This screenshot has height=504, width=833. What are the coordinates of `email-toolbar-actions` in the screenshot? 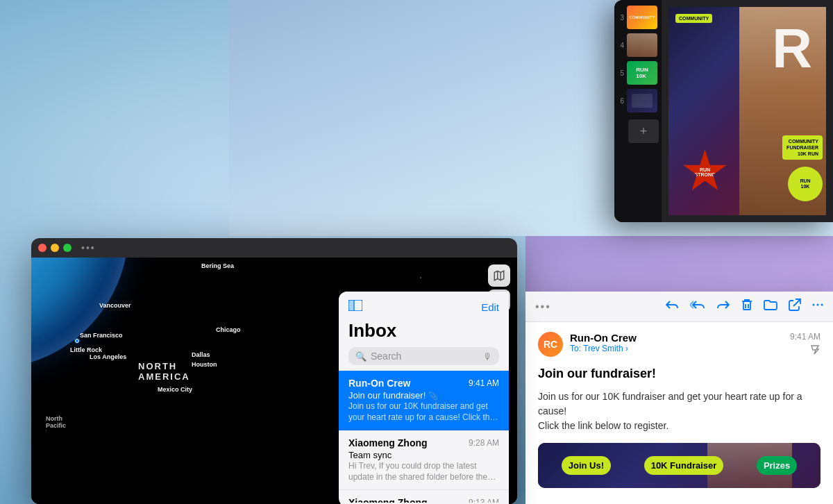 It's located at (744, 307).